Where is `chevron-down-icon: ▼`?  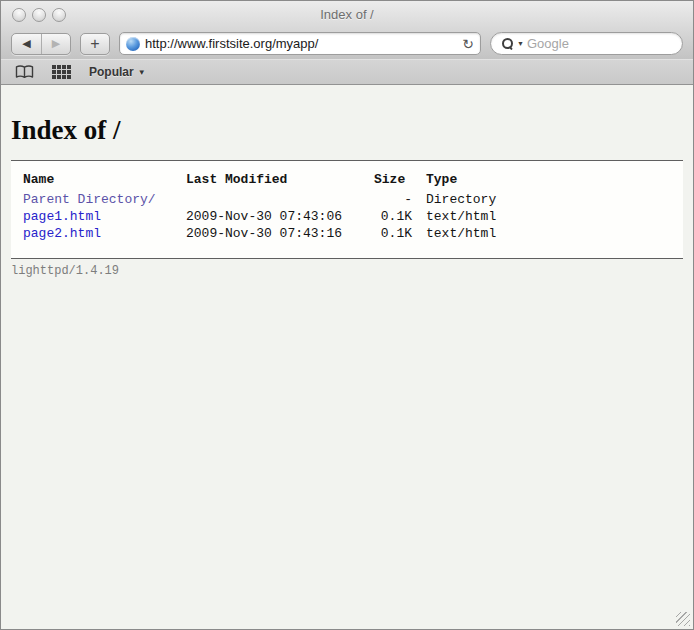 chevron-down-icon: ▼ is located at coordinates (142, 72).